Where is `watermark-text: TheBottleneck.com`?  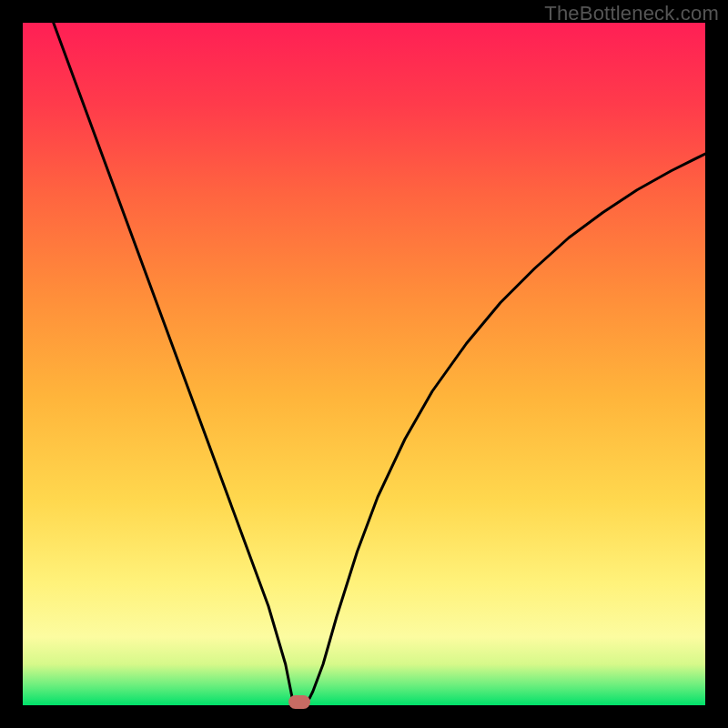
watermark-text: TheBottleneck.com is located at coordinates (632, 14).